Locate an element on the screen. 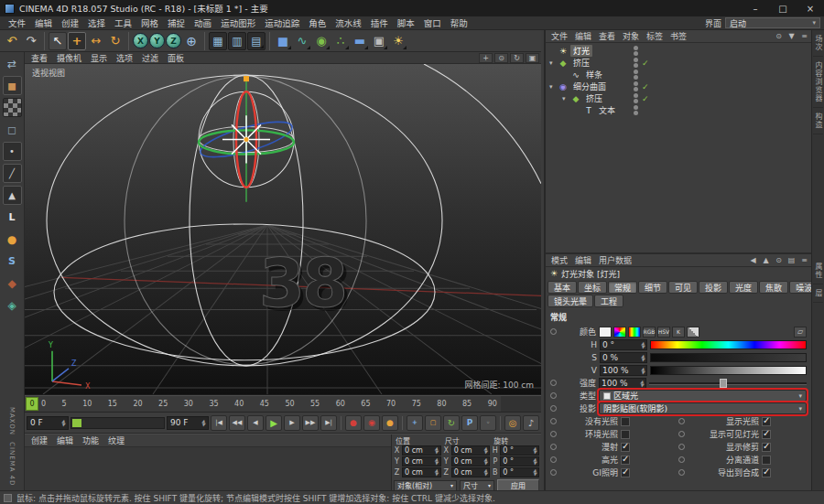 This screenshot has width=824, height=504. menu-item: 用户数据 is located at coordinates (615, 260).